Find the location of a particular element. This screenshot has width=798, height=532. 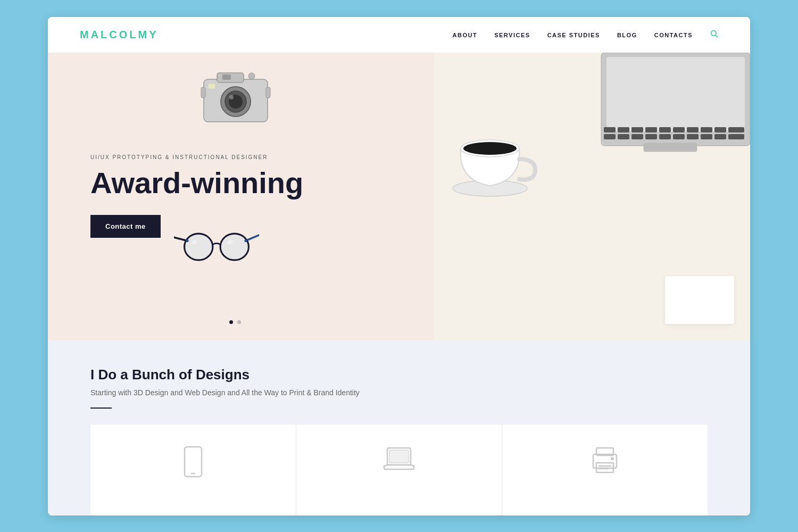

laptop-illustration is located at coordinates (670, 103).